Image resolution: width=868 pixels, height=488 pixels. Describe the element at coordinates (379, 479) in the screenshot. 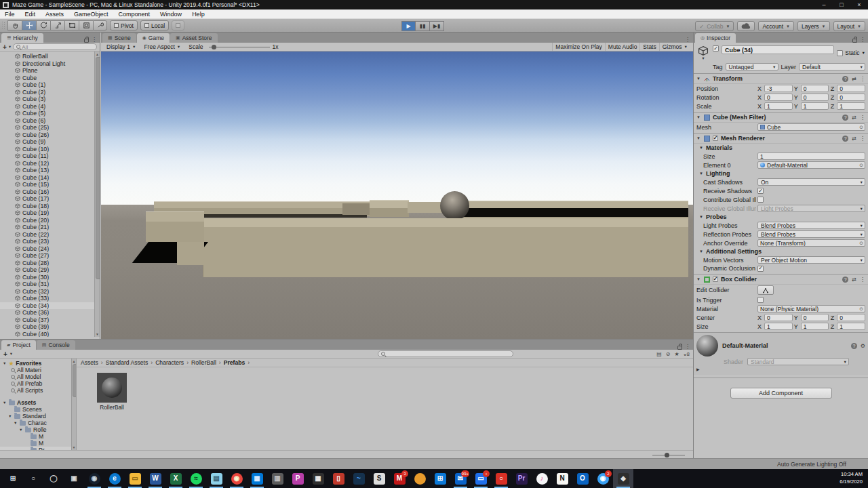

I see `taskbar-app-button: S` at that location.